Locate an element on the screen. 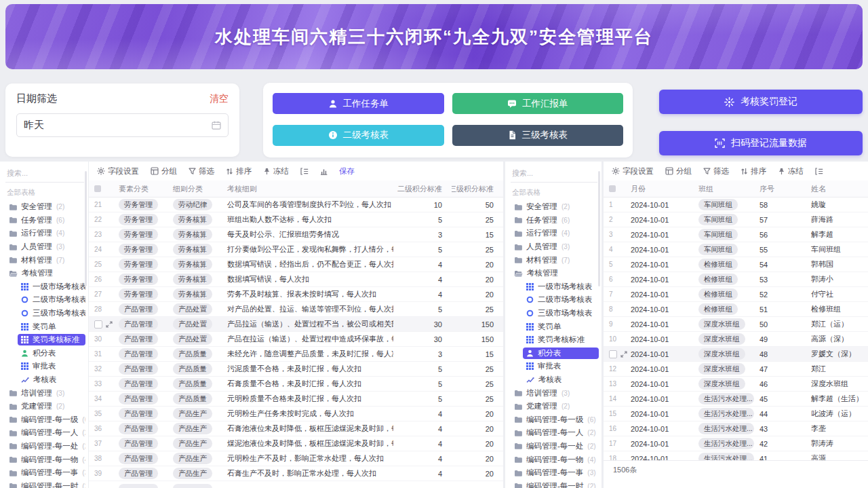 The height and width of the screenshot is (488, 868). clear-filter-button: 清空 is located at coordinates (219, 99).